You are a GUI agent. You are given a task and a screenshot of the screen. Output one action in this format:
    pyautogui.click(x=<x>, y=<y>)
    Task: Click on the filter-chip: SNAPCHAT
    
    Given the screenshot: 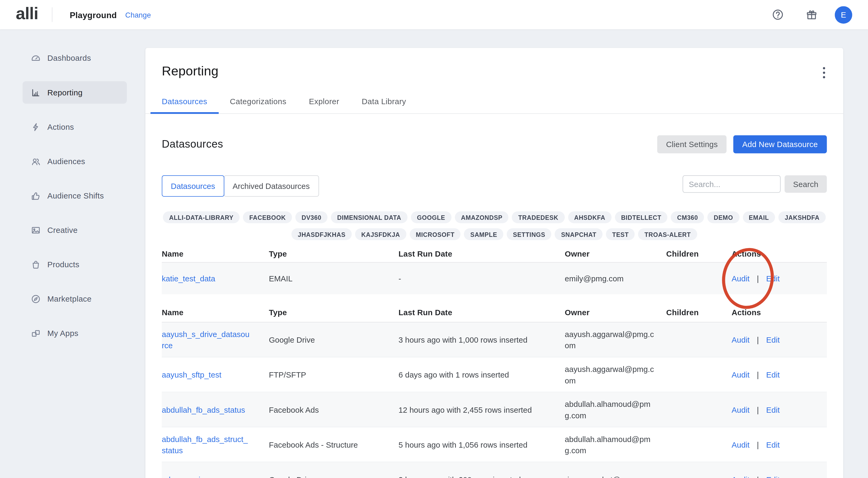 What is the action you would take?
    pyautogui.click(x=579, y=234)
    